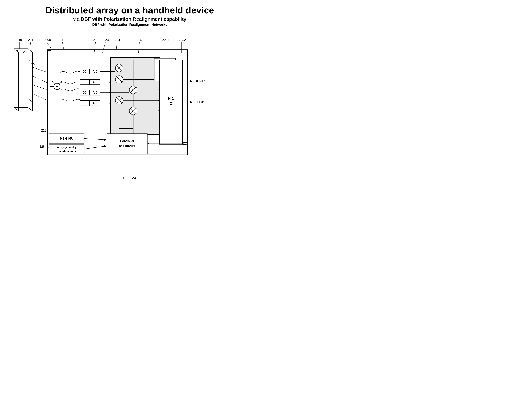 This screenshot has width=519, height=420. What do you see at coordinates (127, 141) in the screenshot?
I see `controller-label-1: Controller` at bounding box center [127, 141].